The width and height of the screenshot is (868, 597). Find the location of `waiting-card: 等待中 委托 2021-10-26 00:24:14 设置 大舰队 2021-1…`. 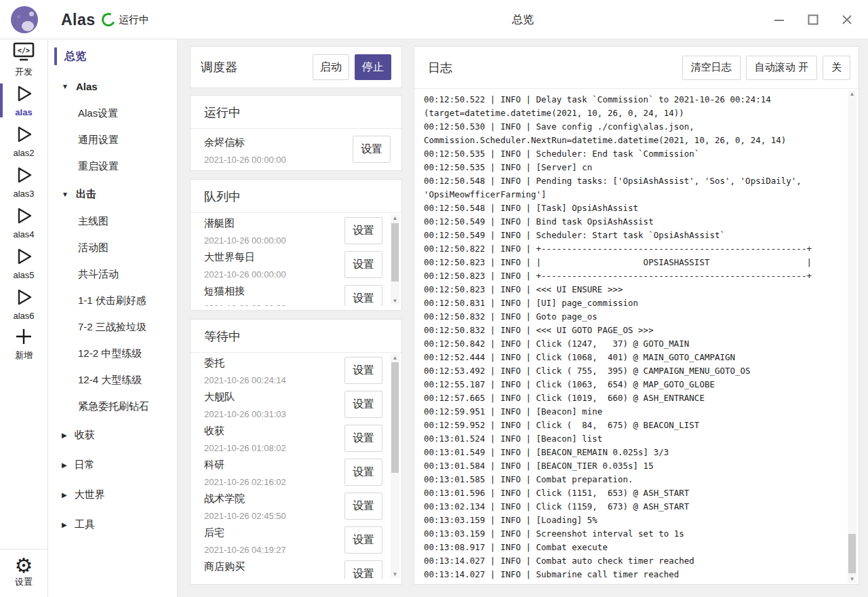

waiting-card: 等待中 委托 2021-10-26 00:24:14 设置 大舰队 2021-1… is located at coordinates (296, 452).